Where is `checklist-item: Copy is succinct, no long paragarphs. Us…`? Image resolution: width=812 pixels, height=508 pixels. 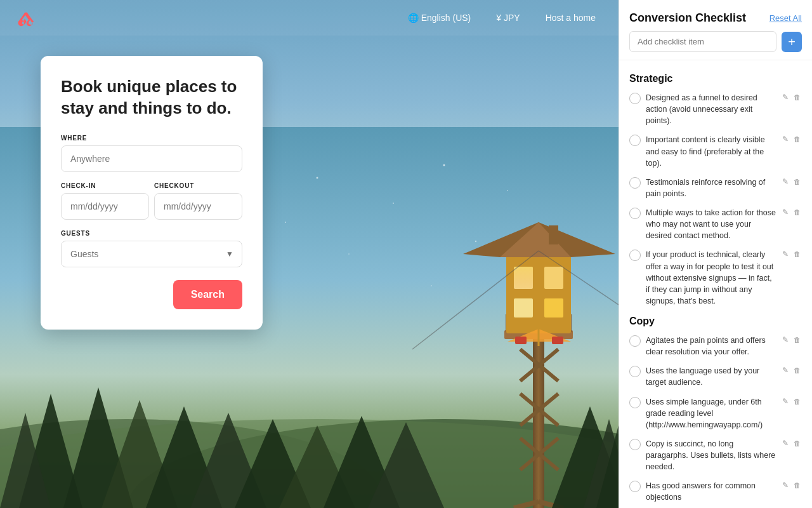
checklist-item: Copy is succinct, no long paragarphs. Us… is located at coordinates (716, 455).